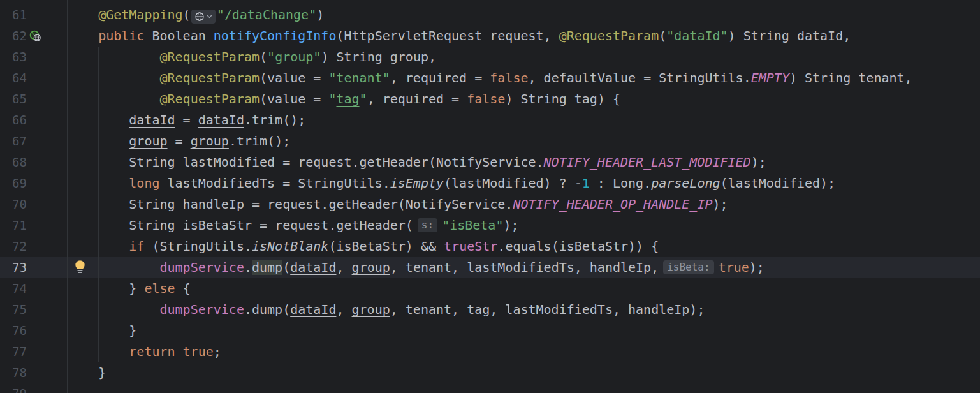  I want to click on code-line-63: 63@RequestParam("group") String group,, so click(490, 57).